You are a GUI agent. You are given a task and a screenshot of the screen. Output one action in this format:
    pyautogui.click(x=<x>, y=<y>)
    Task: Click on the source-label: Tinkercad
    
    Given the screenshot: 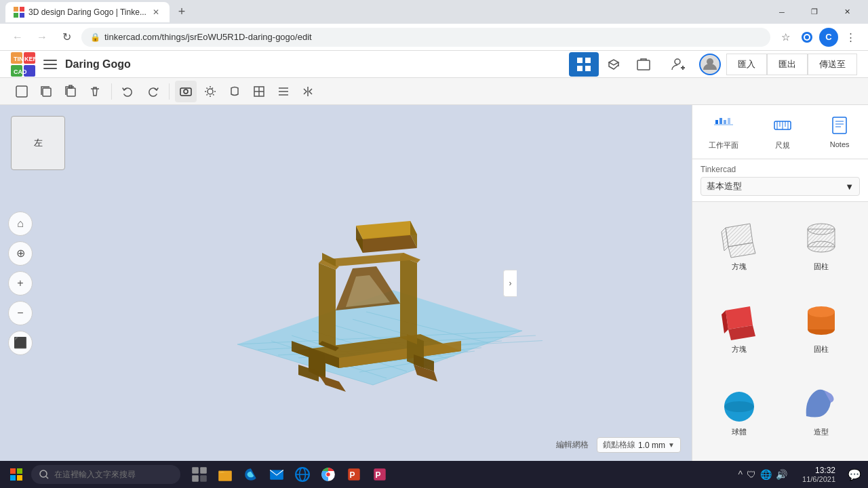 What is the action you would take?
    pyautogui.click(x=780, y=169)
    